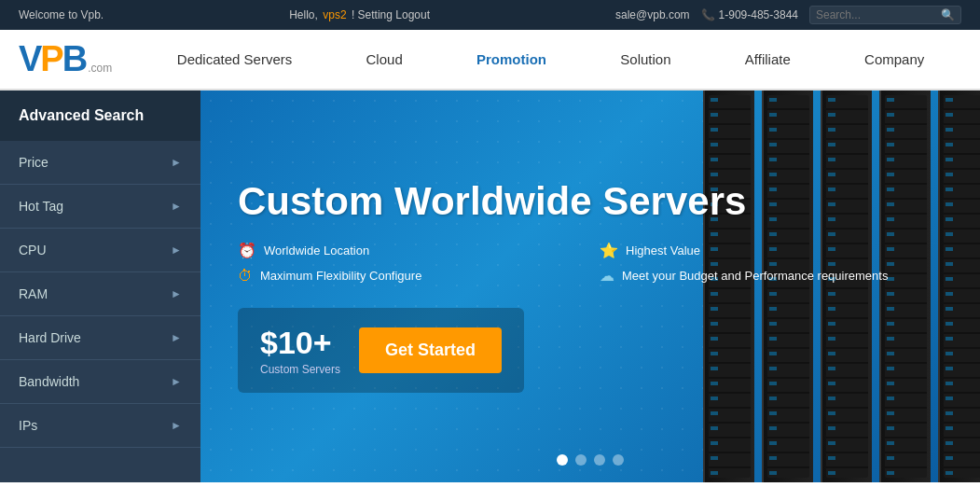 Image resolution: width=980 pixels, height=487 pixels. What do you see at coordinates (663, 250) in the screenshot?
I see `feature-highest-text: Highest Value` at bounding box center [663, 250].